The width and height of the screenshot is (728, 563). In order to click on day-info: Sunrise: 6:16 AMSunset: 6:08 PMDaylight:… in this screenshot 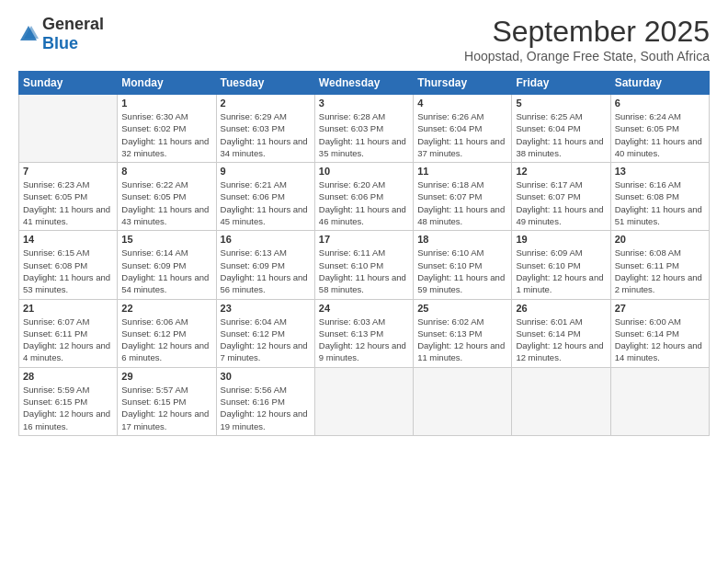, I will do `click(660, 202)`.